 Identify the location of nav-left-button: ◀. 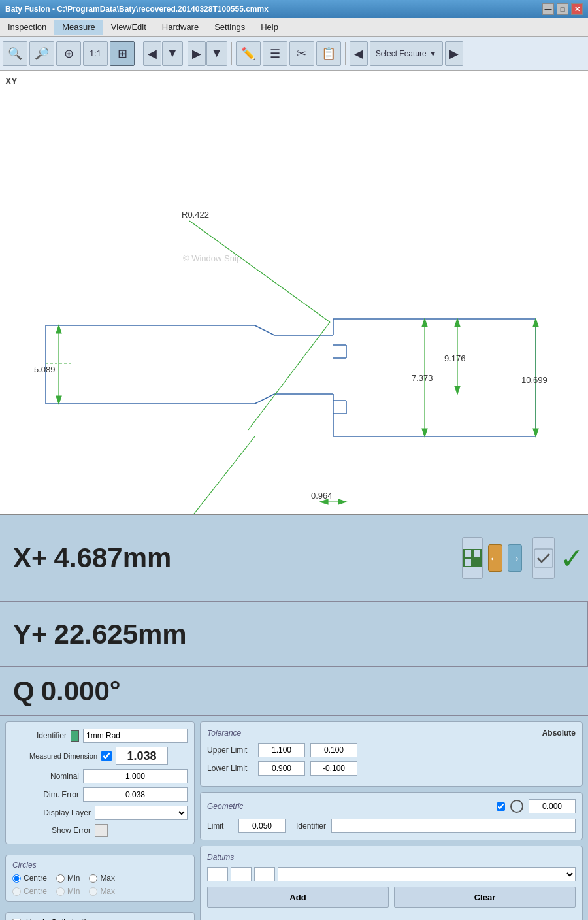
(359, 54).